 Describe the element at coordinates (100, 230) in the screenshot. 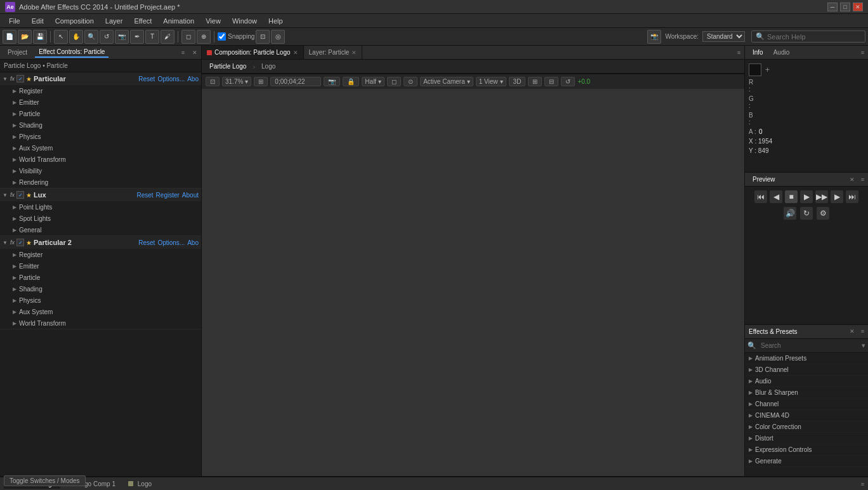

I see `lux-sub-general: ▶General` at that location.